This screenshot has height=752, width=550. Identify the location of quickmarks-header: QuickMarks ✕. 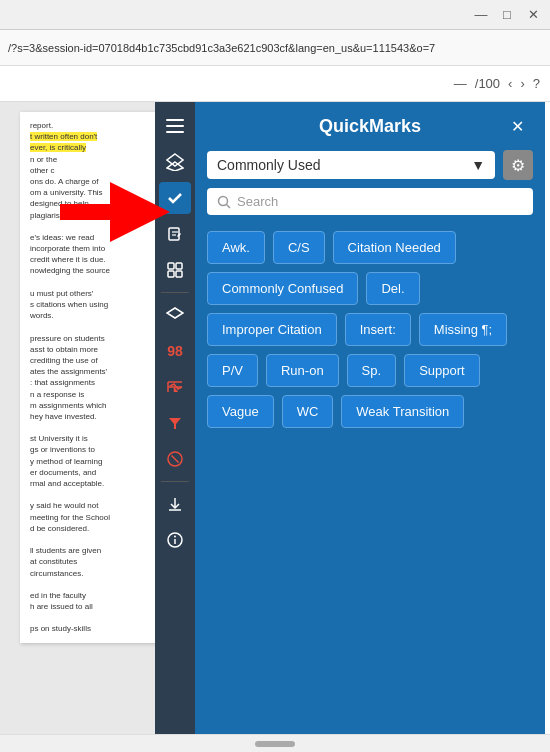
(370, 126).